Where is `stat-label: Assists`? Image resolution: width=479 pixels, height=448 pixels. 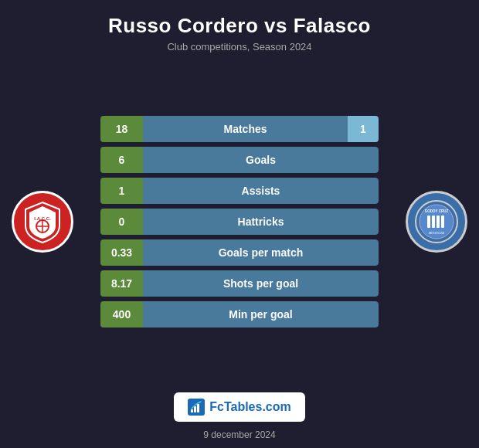
stat-label: Assists is located at coordinates (261, 191).